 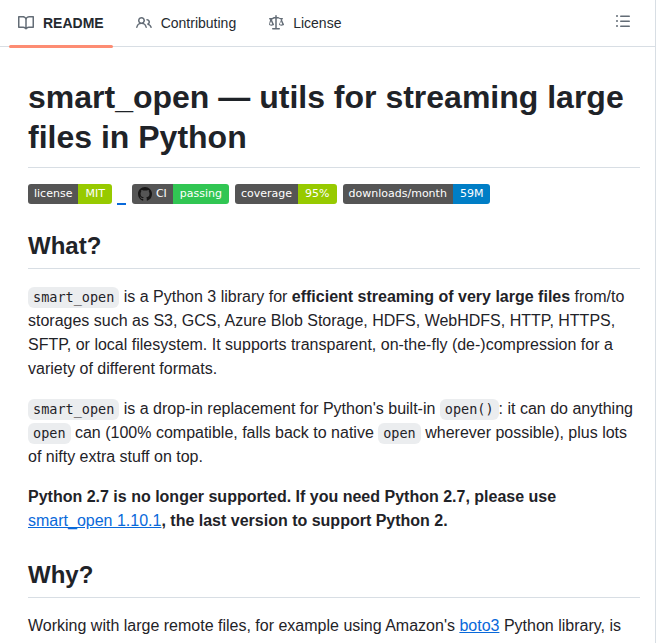 I want to click on text-run: is a Python 3 library for, so click(x=206, y=296).